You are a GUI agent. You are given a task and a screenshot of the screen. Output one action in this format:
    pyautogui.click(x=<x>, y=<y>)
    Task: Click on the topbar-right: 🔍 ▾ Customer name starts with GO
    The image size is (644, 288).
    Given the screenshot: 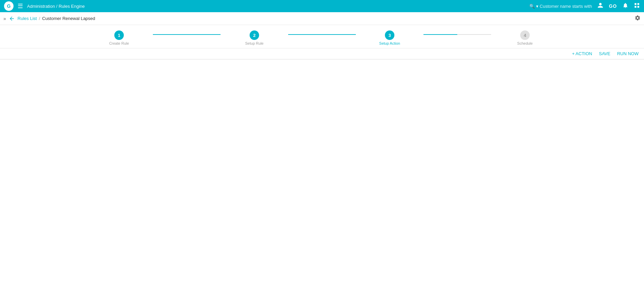 What is the action you would take?
    pyautogui.click(x=584, y=6)
    